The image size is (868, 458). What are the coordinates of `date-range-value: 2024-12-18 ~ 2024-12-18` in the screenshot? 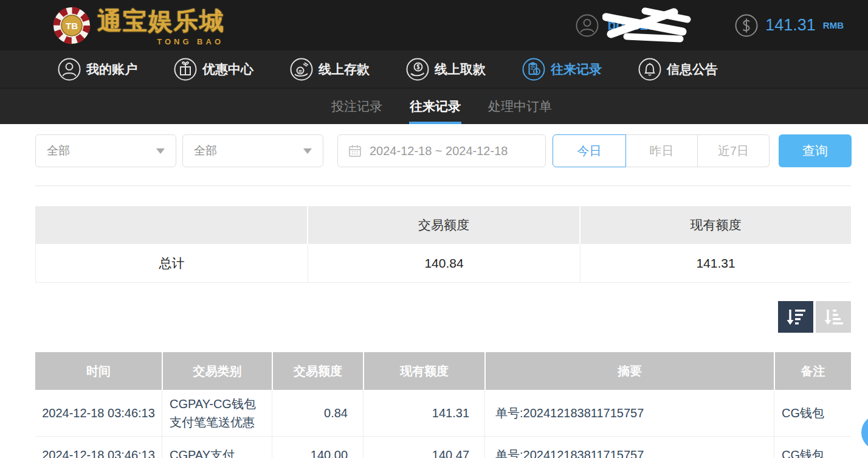 It's located at (439, 151).